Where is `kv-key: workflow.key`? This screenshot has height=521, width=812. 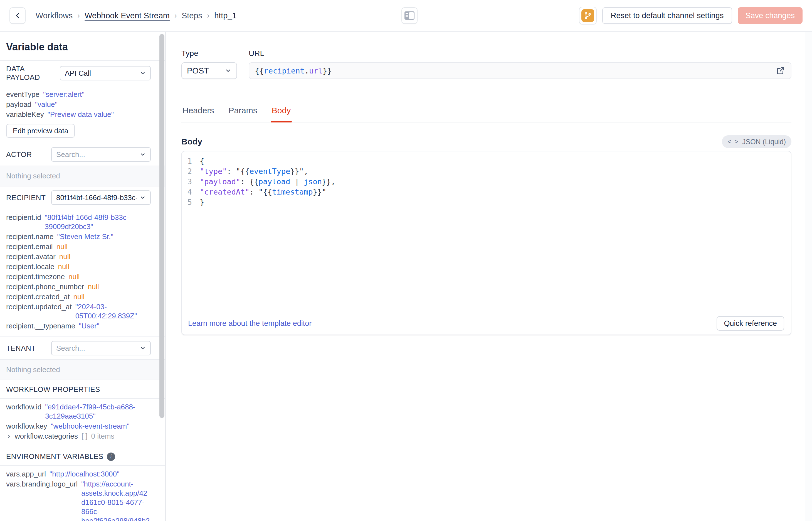
kv-key: workflow.key is located at coordinates (26, 426).